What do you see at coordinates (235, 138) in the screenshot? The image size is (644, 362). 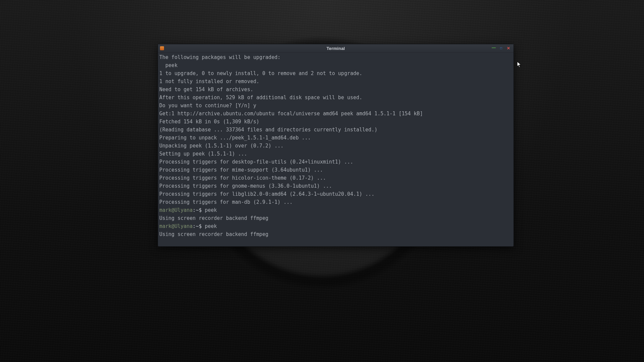 I see `output-line: Preparing to unpack .../peek_1.5.1-1_amd…` at bounding box center [235, 138].